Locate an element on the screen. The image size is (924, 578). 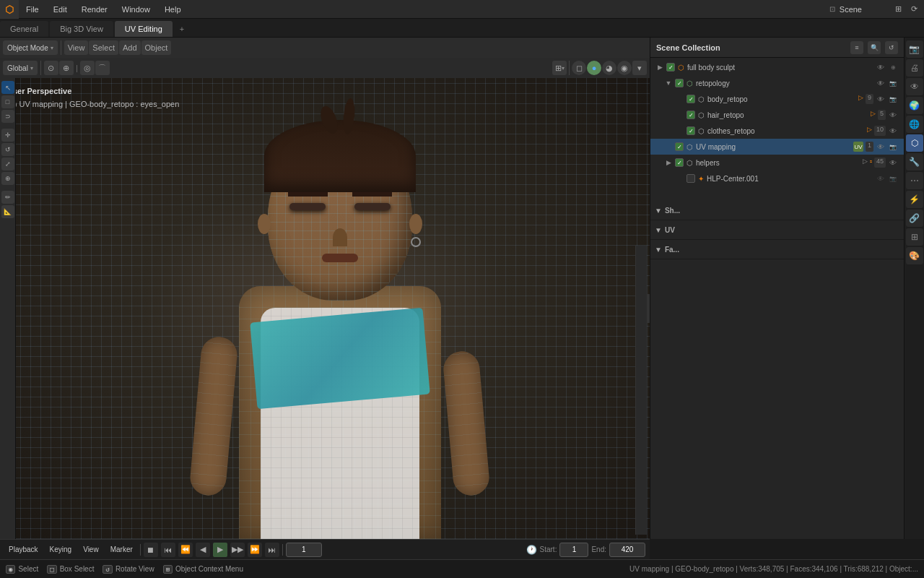
topbar-icon-2: ⟳ is located at coordinates (914, 9).